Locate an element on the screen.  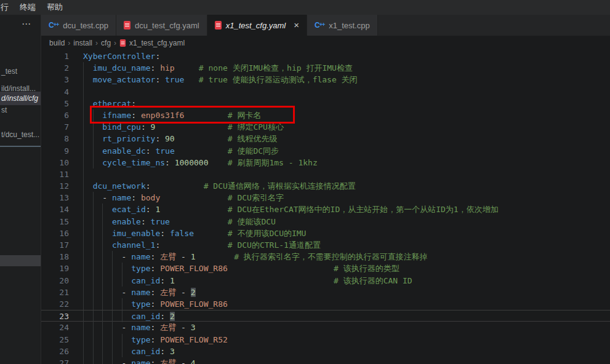
code-text: type: POWER_FLOW_R52 is located at coordinates (155, 339).